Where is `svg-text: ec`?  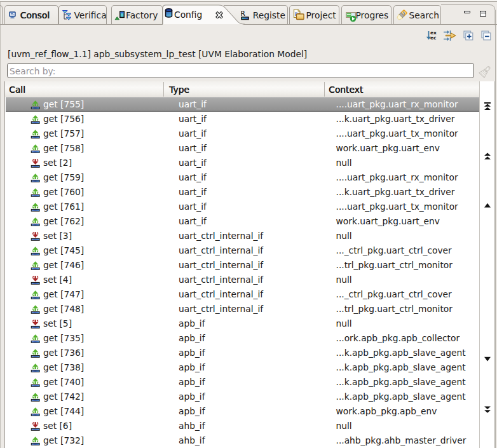 svg-text: ec is located at coordinates (433, 38).